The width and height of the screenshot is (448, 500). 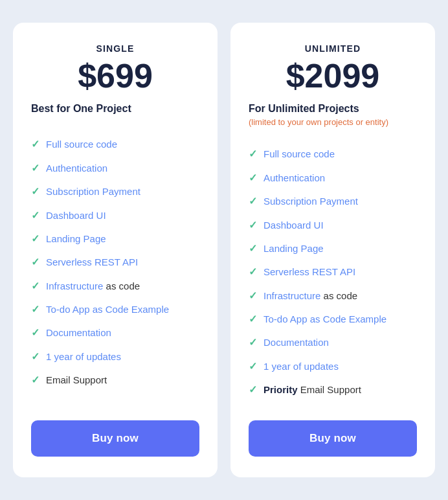 I want to click on plan-description: Best for One Project, so click(x=115, y=109).